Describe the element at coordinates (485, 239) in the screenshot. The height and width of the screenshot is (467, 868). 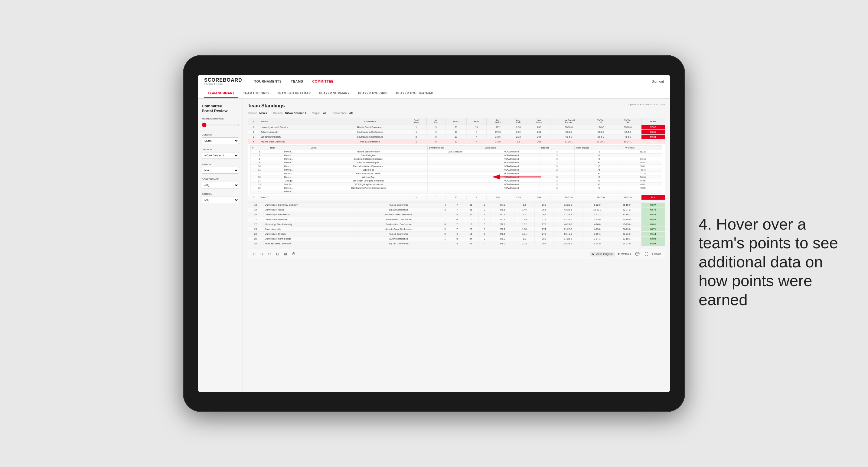
I see `cell-wins: 0` at that location.